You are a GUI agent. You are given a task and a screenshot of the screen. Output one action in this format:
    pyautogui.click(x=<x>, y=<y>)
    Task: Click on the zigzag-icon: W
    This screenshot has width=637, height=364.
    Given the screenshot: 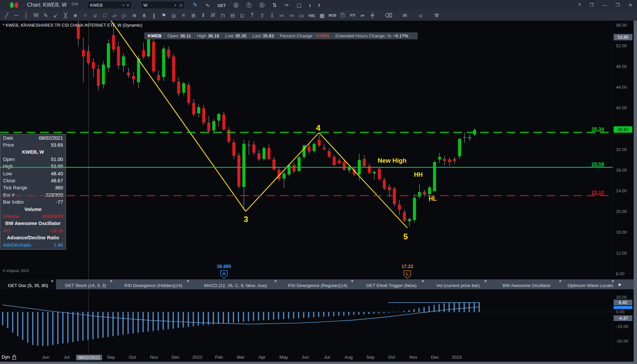 What is the action you would take?
    pyautogui.click(x=36, y=15)
    